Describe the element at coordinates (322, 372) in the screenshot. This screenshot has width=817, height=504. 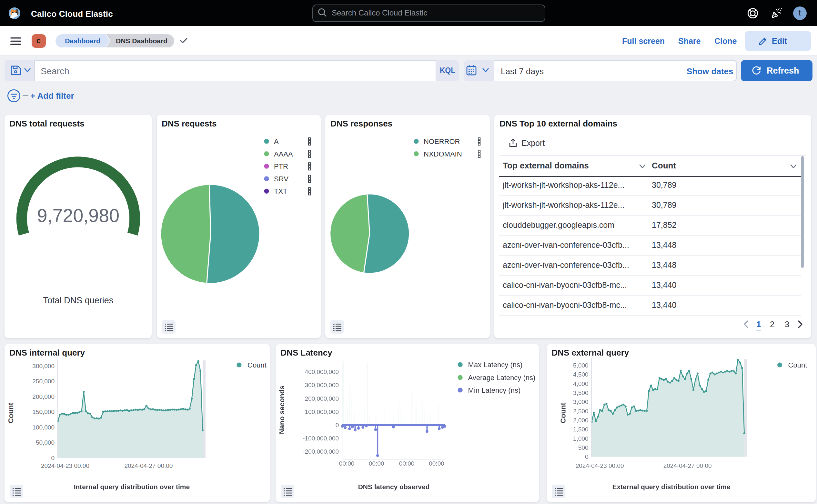
I see `svg-text: 400,000,000` at that location.